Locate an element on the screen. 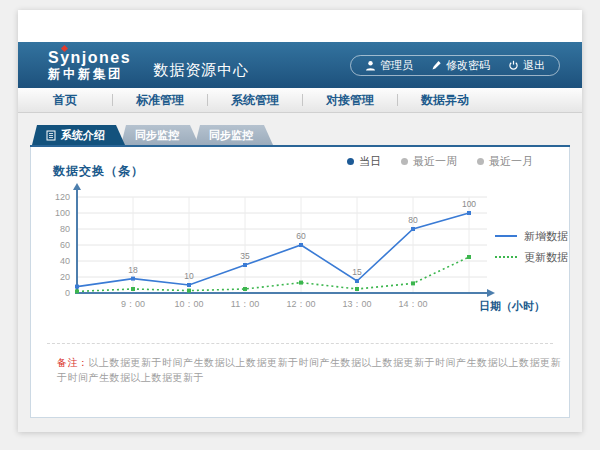 This screenshot has width=600, height=450. svg-text: 10 is located at coordinates (189, 276).